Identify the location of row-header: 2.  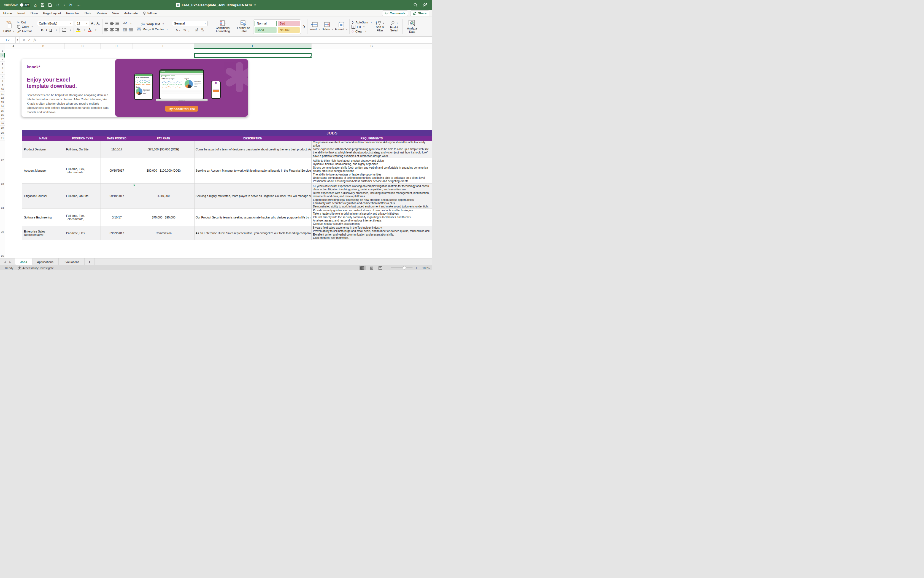
(2, 55).